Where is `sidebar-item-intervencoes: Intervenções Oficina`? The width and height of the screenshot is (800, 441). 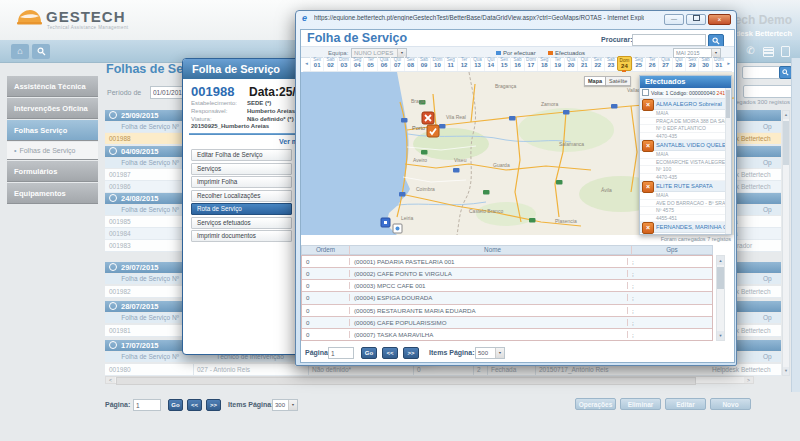 sidebar-item-intervencoes: Intervenções Oficina is located at coordinates (52, 108).